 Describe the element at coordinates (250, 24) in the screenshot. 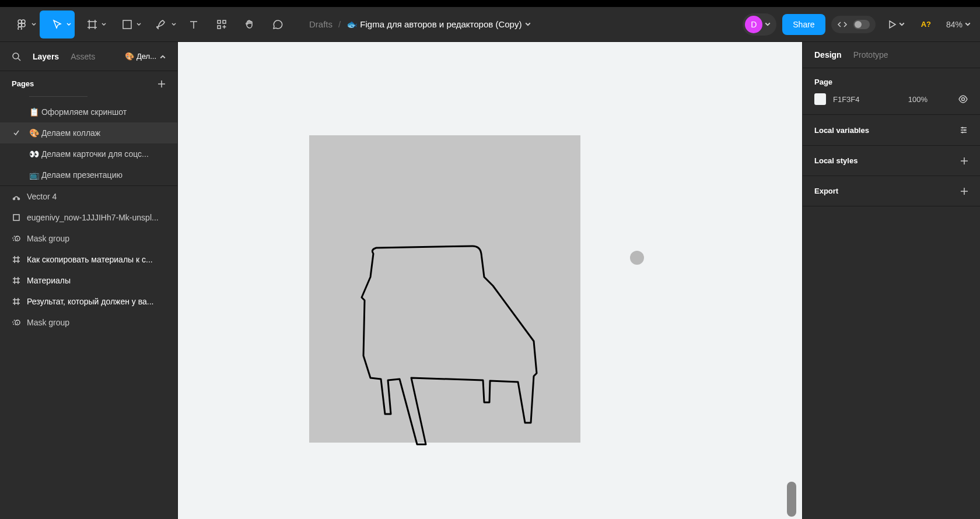

I see `hand-tool` at that location.